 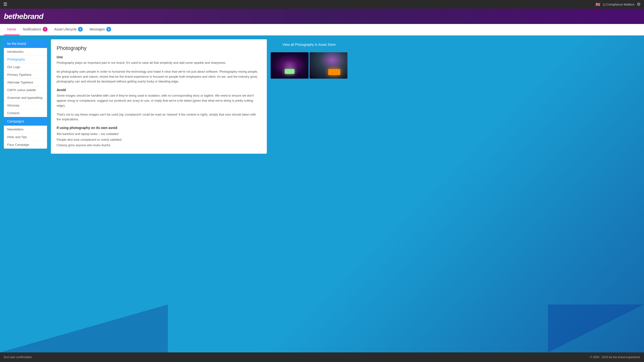 What do you see at coordinates (322, 30) in the screenshot?
I see `tab-nav: Home Notifications 7 Asset Lifecycle 0 M…` at bounding box center [322, 30].